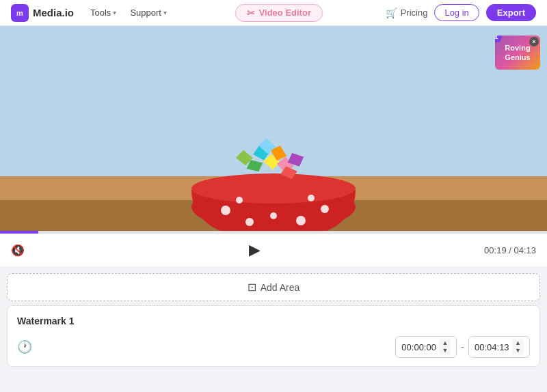 The width and height of the screenshot is (547, 392). What do you see at coordinates (254, 250) in the screenshot?
I see `play-button: ▶` at bounding box center [254, 250].